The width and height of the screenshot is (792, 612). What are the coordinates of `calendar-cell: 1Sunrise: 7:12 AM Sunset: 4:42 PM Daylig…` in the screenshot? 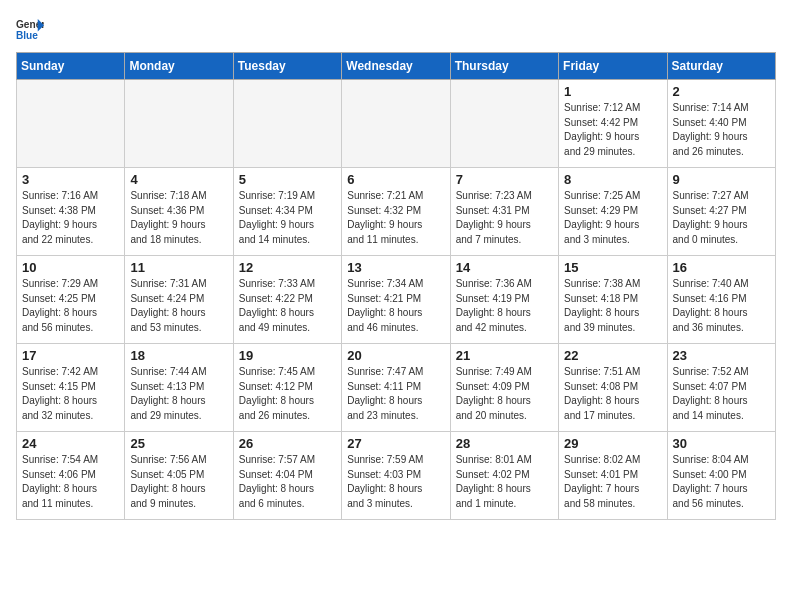 It's located at (613, 124).